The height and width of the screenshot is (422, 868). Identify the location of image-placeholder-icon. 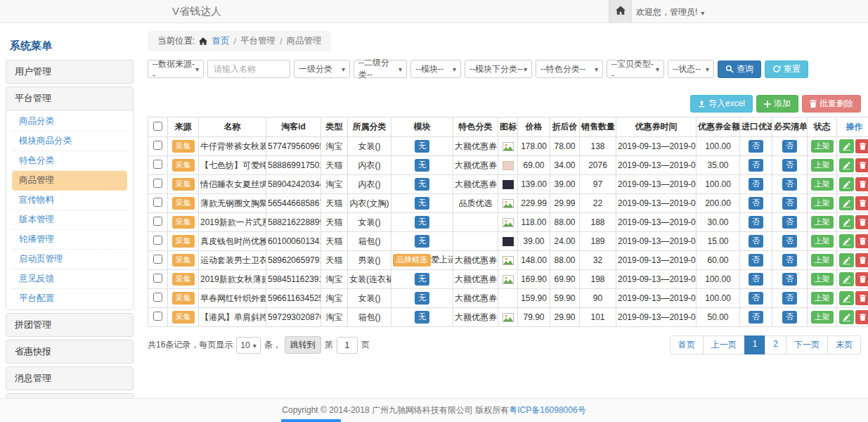
(508, 318).